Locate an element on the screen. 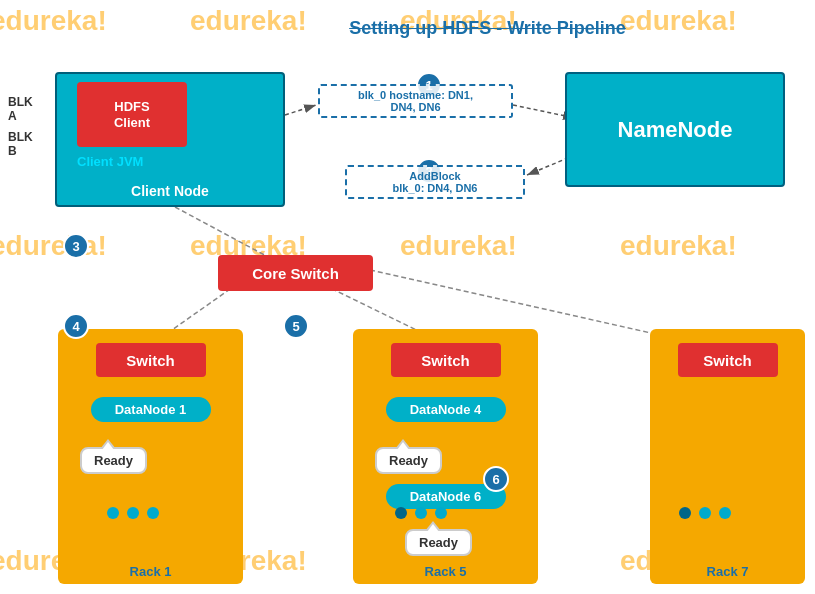 This screenshot has width=815, height=594. rack-5-ready-bubble-2: Ready is located at coordinates (438, 542).